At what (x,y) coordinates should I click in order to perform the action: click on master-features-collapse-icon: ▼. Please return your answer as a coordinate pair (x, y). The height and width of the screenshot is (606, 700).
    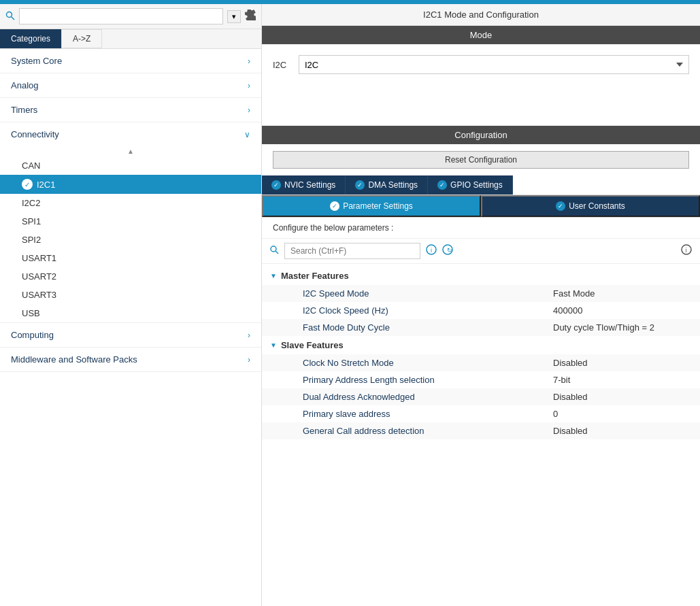
    Looking at the image, I should click on (273, 276).